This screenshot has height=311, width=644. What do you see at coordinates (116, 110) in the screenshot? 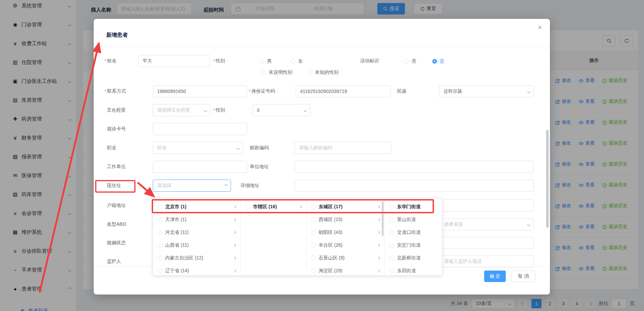
I see `education-label: 文化程度` at bounding box center [116, 110].